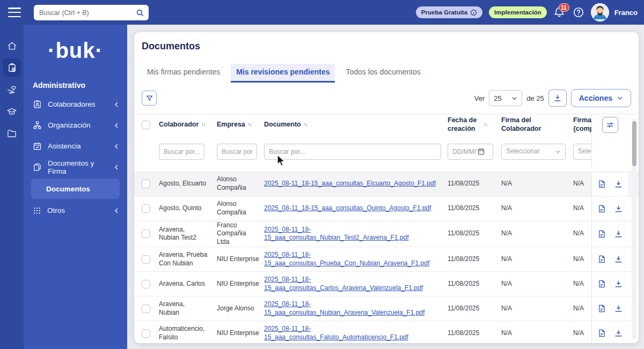 Image resolution: width=644 pixels, height=349 pixels. Describe the element at coordinates (348, 208) in the screenshot. I see `document-link: 2025_08-11_18-15_aaa_consultas_Quinto_Ag…` at that location.